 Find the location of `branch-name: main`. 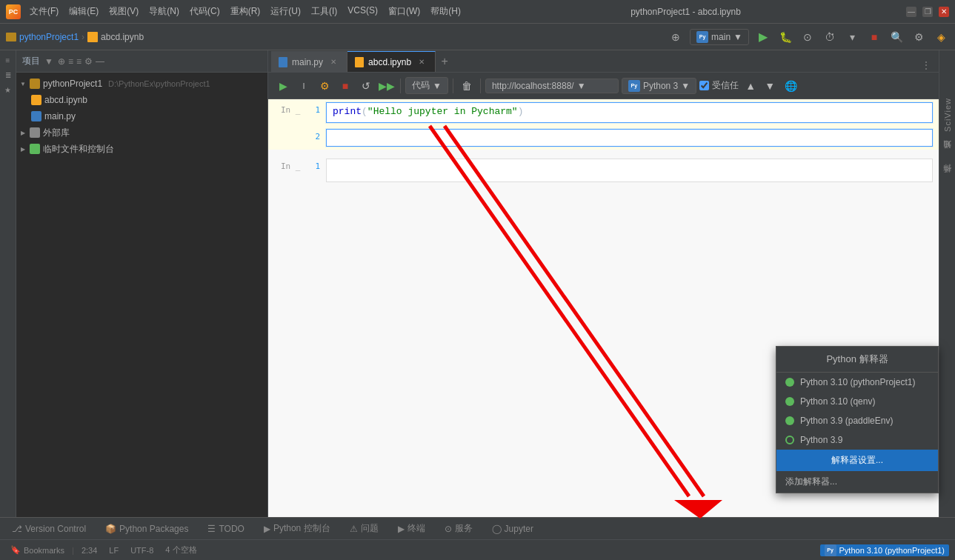

branch-name: main is located at coordinates (721, 37).